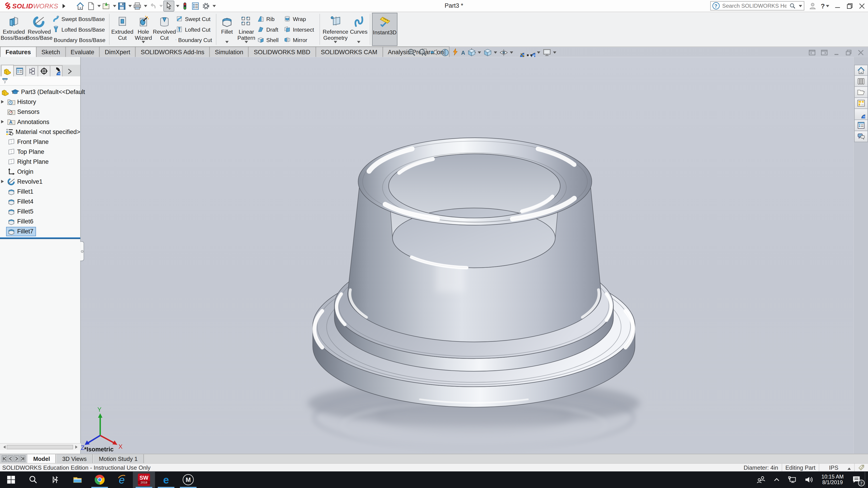  What do you see at coordinates (776, 480) in the screenshot?
I see `hidden-icons-chevron` at bounding box center [776, 480].